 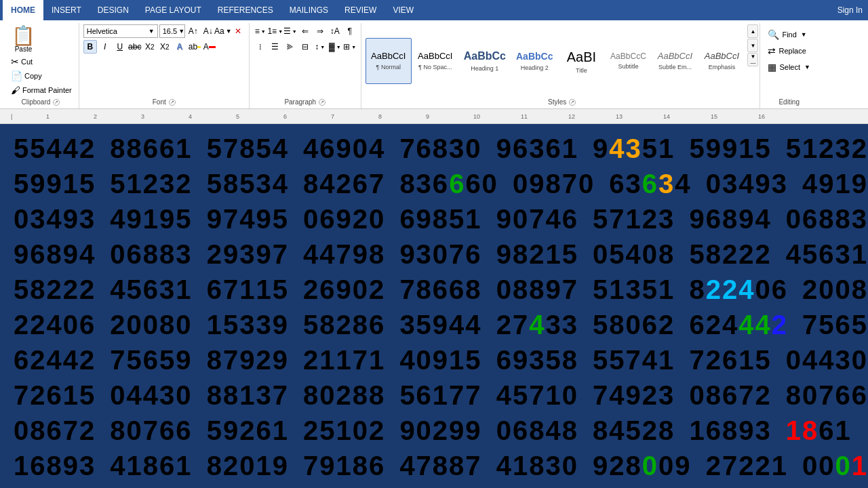 I want to click on styles-group-label: Styles ↗, so click(x=562, y=103).